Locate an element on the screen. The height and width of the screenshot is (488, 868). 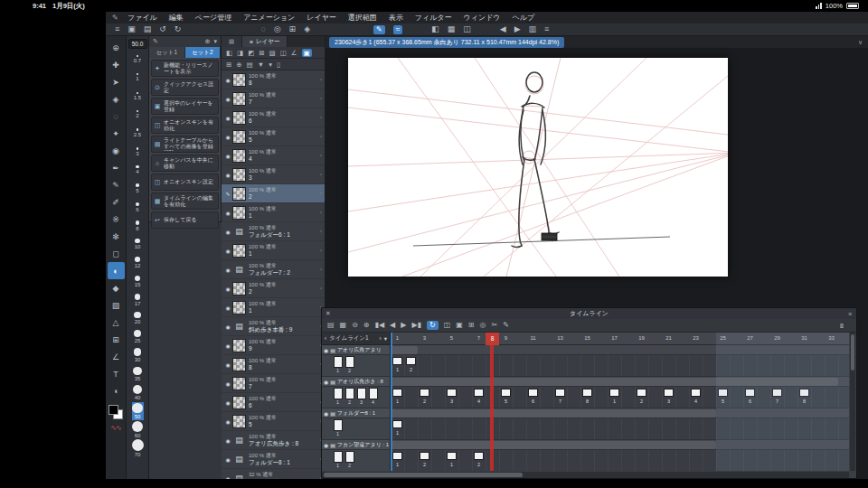
palette-color-icon: ▣ is located at coordinates (307, 52).